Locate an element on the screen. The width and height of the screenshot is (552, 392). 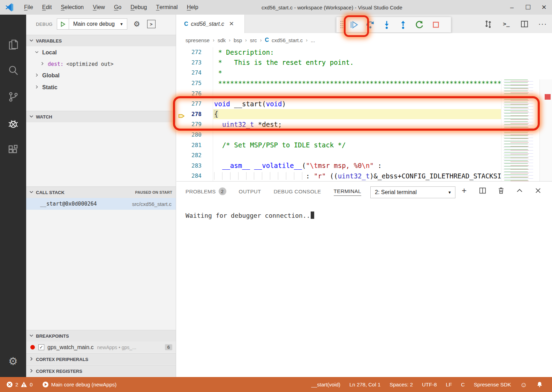
call-stack-section-header: CALL STACK PAUSED ON START is located at coordinates (101, 192).